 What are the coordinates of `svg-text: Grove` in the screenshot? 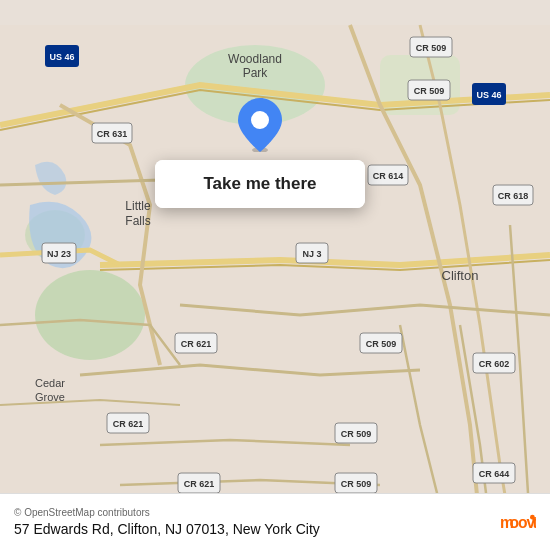 It's located at (50, 397).